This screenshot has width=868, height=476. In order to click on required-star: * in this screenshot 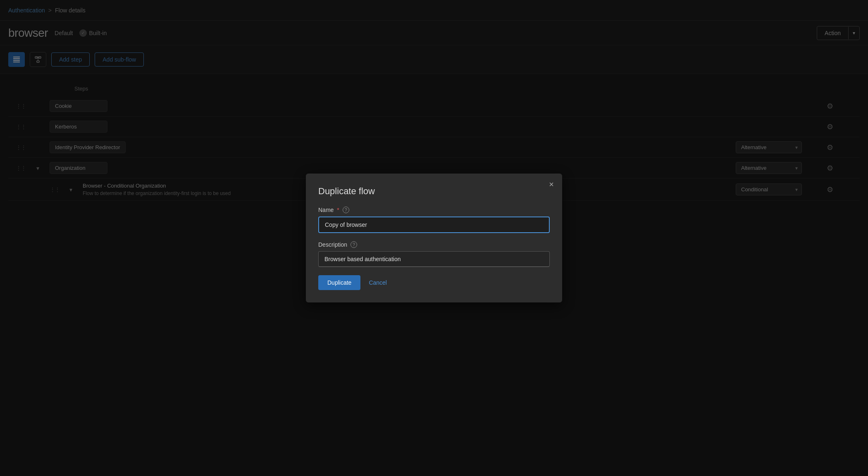, I will do `click(338, 210)`.